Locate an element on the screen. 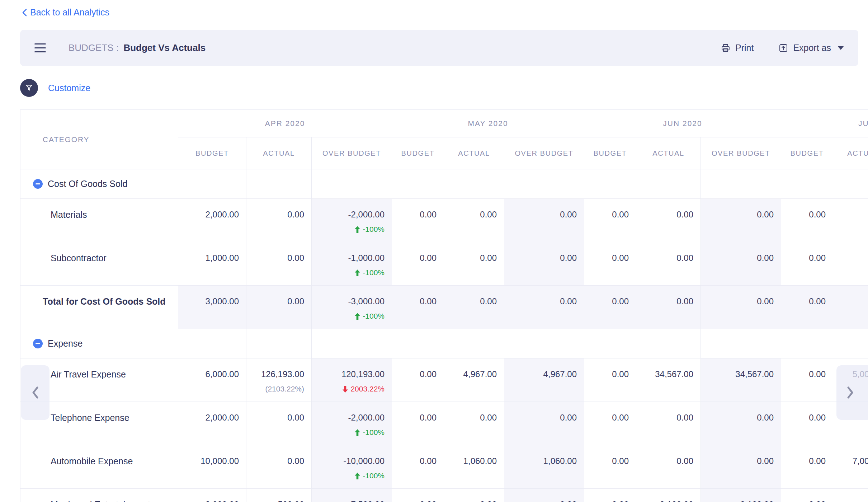 Image resolution: width=868 pixels, height=502 pixels. table-cell: -3,000.00-100% is located at coordinates (352, 307).